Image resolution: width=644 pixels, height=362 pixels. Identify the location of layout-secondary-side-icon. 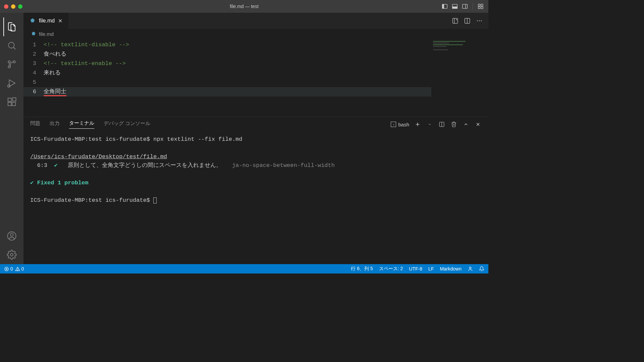
(465, 6).